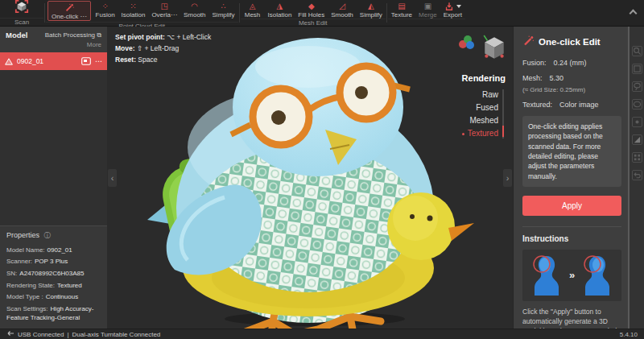 The image size is (644, 339). I want to click on model-panel-title: Model, so click(16, 35).